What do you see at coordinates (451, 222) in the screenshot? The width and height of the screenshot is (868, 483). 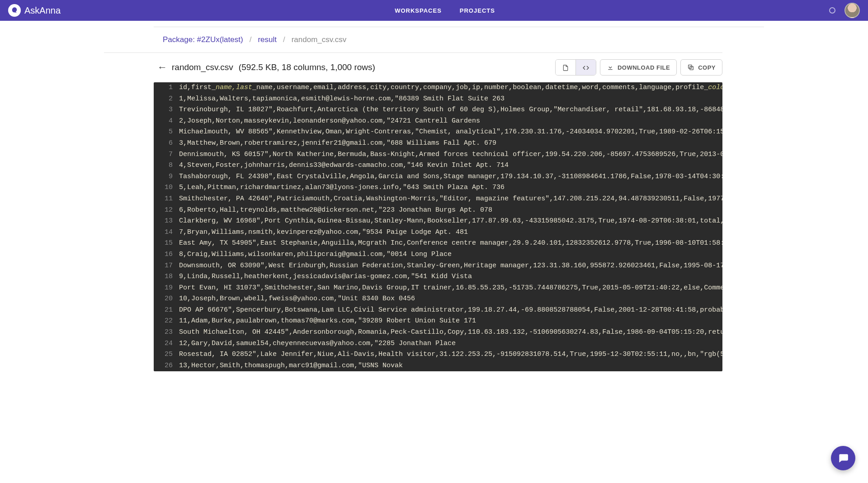 I see `line-content: Clarkberg, WV 16968",Port Cynthia,Guinea…` at bounding box center [451, 222].